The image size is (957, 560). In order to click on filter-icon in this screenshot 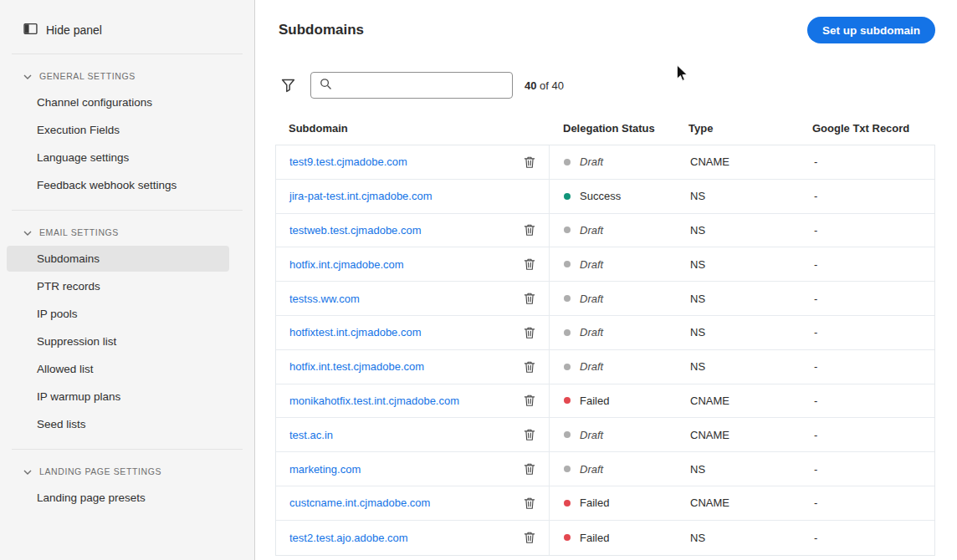, I will do `click(288, 85)`.